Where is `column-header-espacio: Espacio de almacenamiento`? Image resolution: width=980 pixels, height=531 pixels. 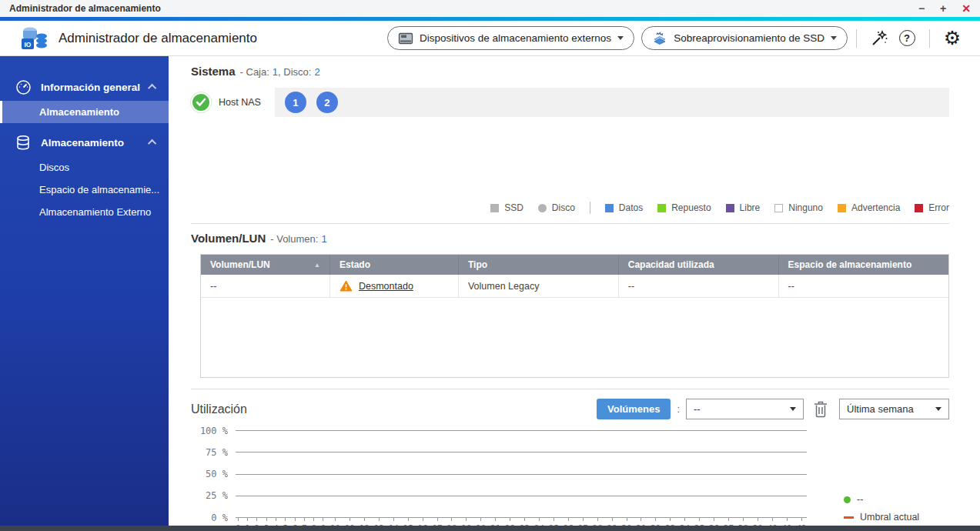 column-header-espacio: Espacio de almacenamiento is located at coordinates (864, 265).